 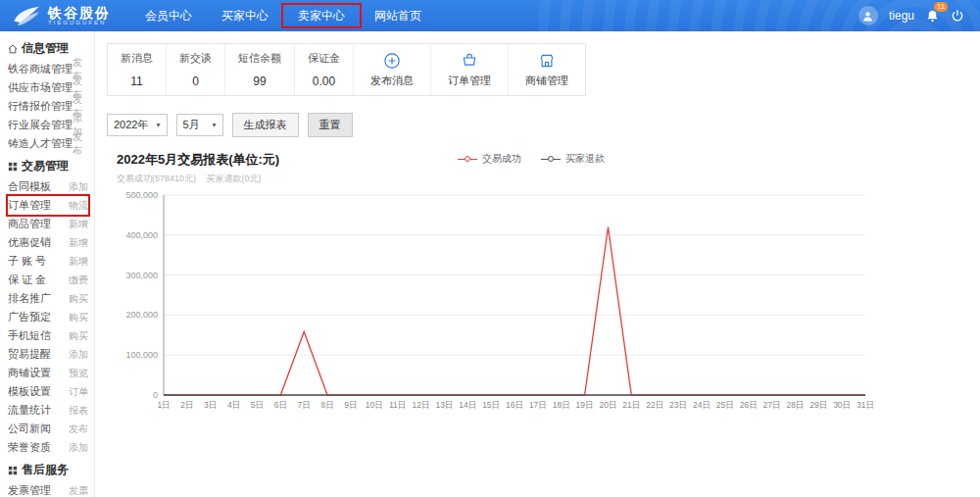 What do you see at coordinates (321, 16) in the screenshot?
I see `nav-item: 卖家中心` at bounding box center [321, 16].